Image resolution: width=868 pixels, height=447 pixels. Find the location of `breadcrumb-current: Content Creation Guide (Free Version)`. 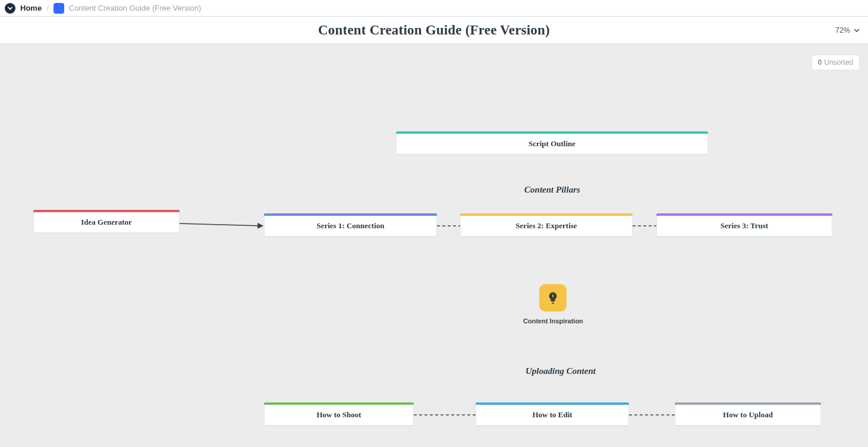

breadcrumb-current: Content Creation Guide (Free Version) is located at coordinates (127, 8).